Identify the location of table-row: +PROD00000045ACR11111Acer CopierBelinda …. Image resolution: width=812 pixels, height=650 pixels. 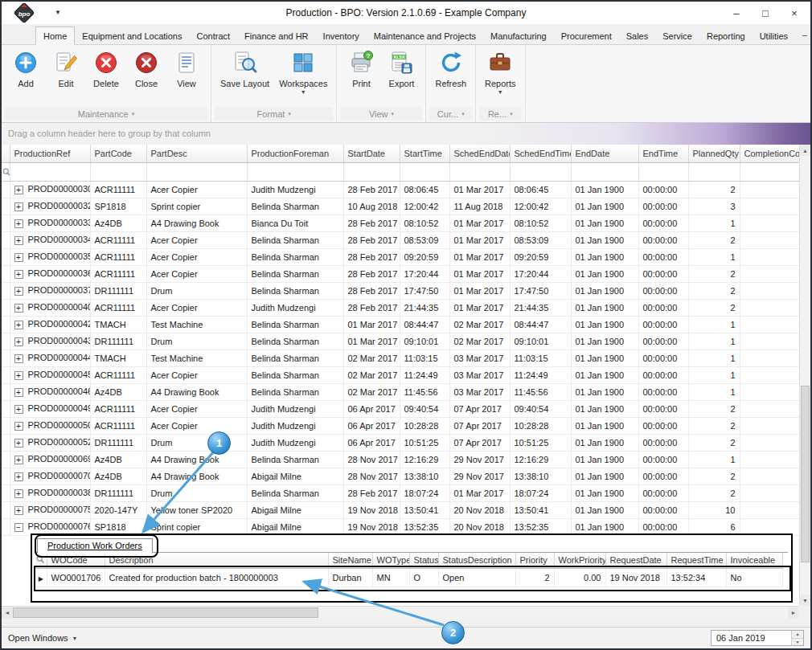
(400, 374).